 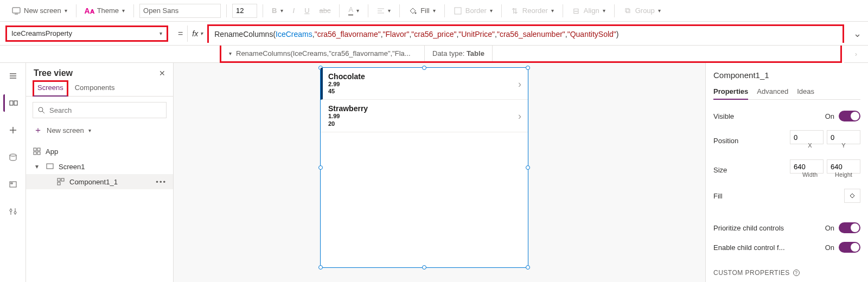 I want to click on group-button: ⧉ Group ▾, so click(x=642, y=11).